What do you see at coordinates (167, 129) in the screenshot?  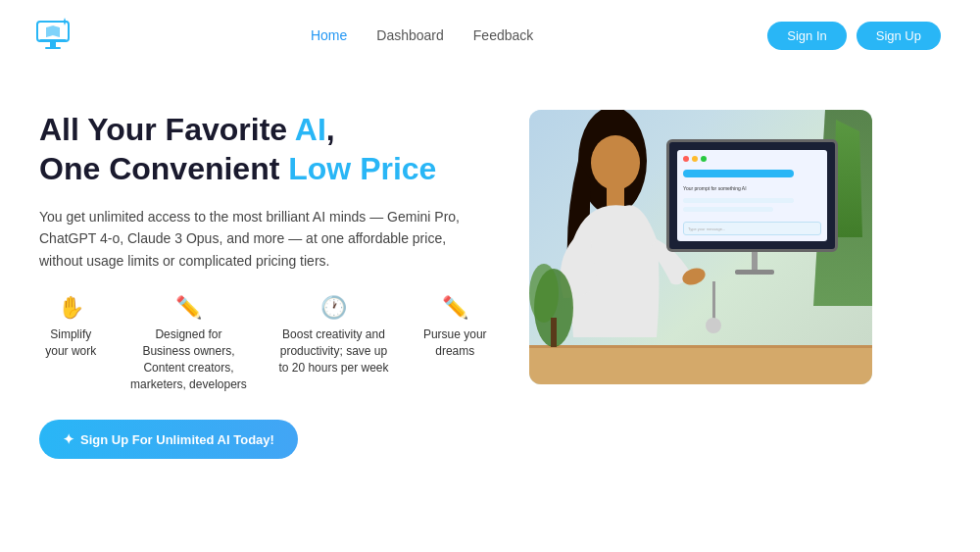 I see `hero-title-part1: All Your Favorite` at bounding box center [167, 129].